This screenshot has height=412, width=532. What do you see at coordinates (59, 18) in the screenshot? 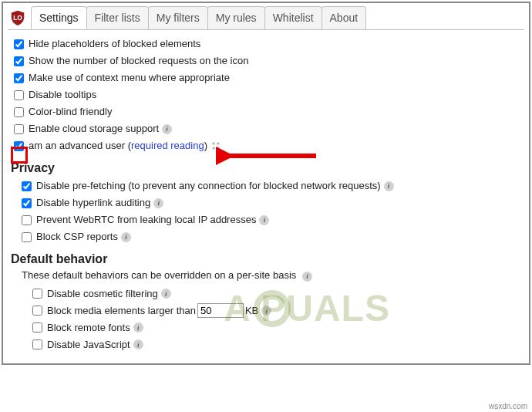
I see `tab-settings: Settings` at bounding box center [59, 18].